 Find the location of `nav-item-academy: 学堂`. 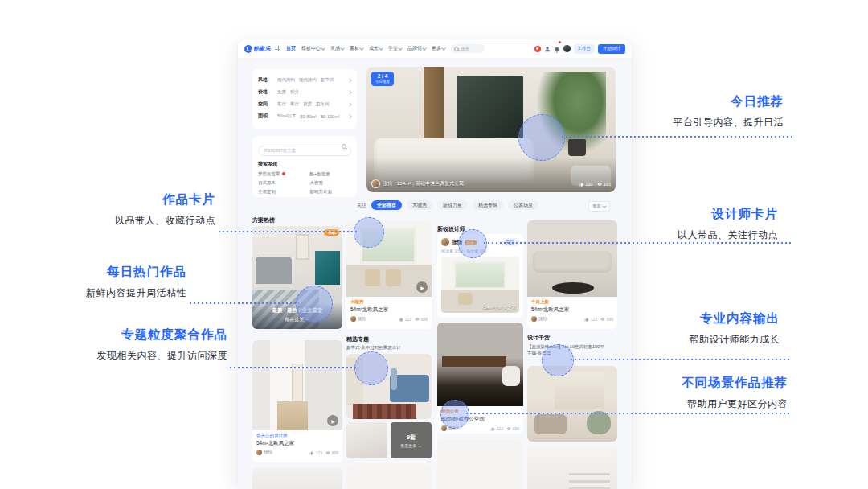

nav-item-academy: 学堂 is located at coordinates (395, 48).